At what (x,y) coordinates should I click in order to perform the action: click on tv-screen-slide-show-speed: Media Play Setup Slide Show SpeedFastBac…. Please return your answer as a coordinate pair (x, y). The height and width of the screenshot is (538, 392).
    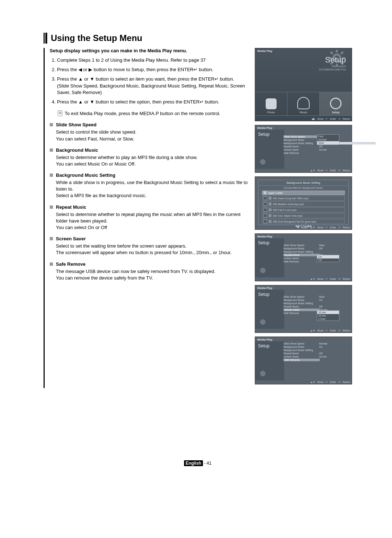
    Looking at the image, I should click on (303, 149).